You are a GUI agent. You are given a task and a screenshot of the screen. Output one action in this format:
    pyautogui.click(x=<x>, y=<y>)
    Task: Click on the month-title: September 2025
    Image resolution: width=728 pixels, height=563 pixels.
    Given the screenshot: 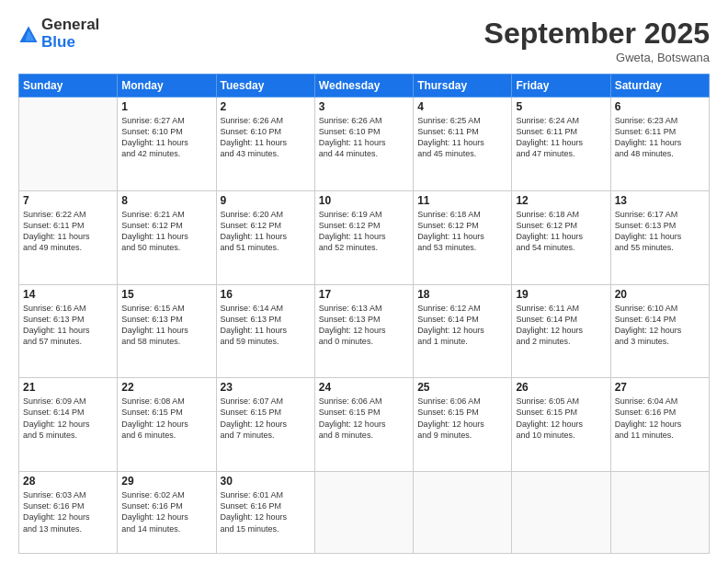 What is the action you would take?
    pyautogui.click(x=597, y=33)
    